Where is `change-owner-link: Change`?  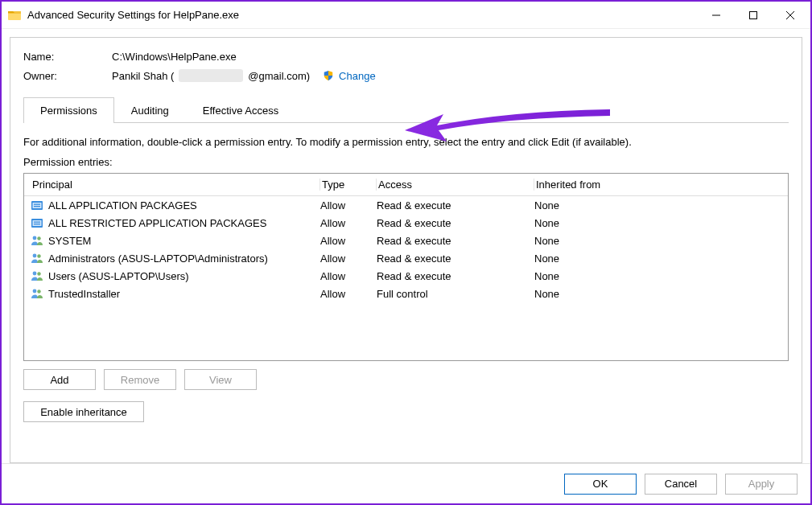
change-owner-link: Change is located at coordinates (357, 76).